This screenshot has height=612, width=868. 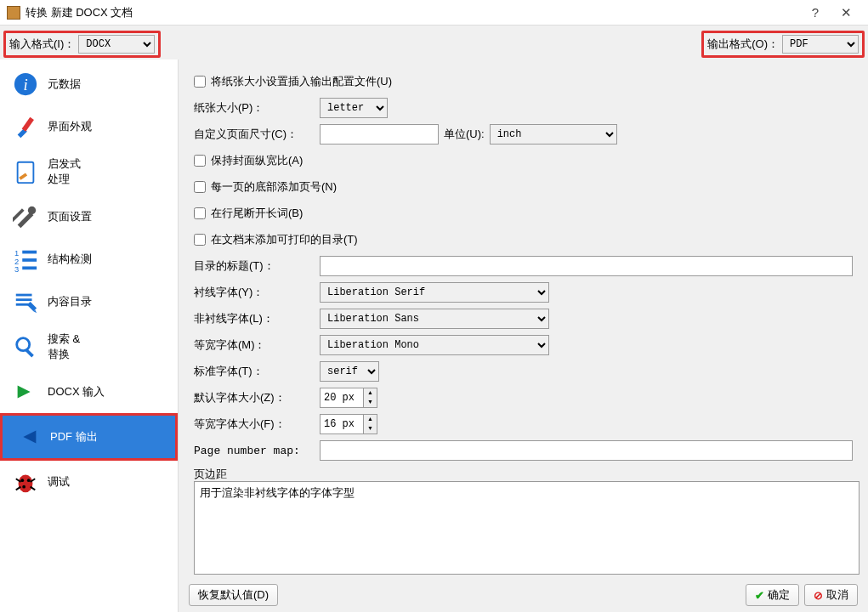 I want to click on std-font-select: serif, so click(x=349, y=371).